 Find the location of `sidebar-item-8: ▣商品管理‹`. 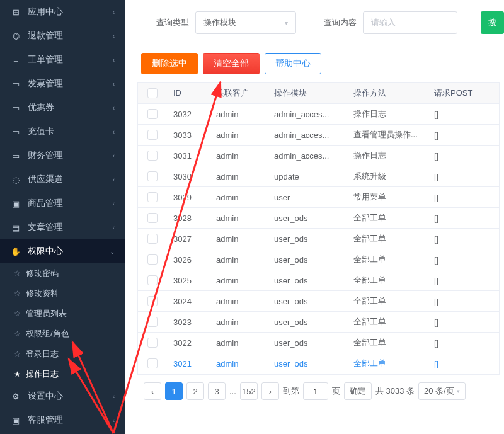

sidebar-item-8: ▣商品管理‹ is located at coordinates (62, 203).